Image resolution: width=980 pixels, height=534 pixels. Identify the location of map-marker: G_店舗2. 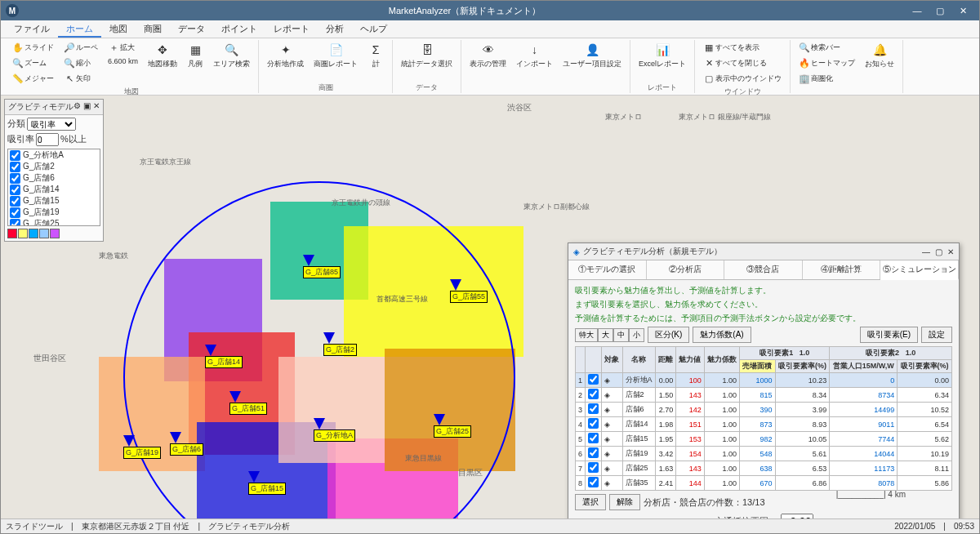
(340, 345).